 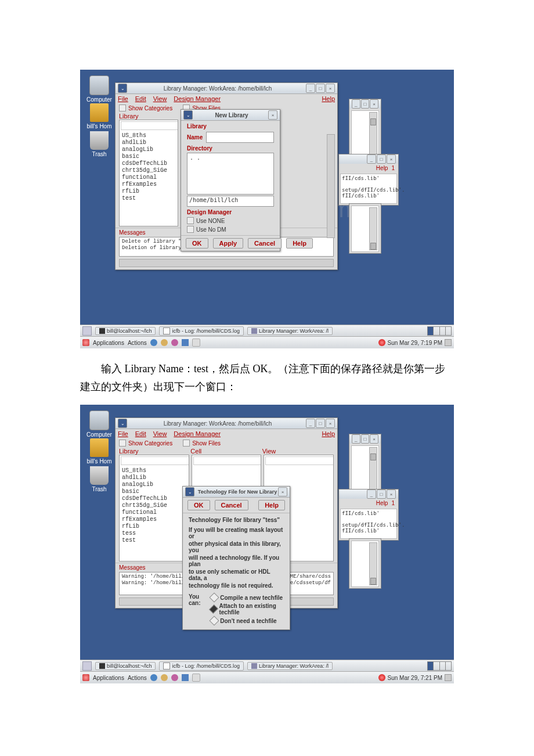 I want to click on directory-list: . ., so click(x=230, y=174).